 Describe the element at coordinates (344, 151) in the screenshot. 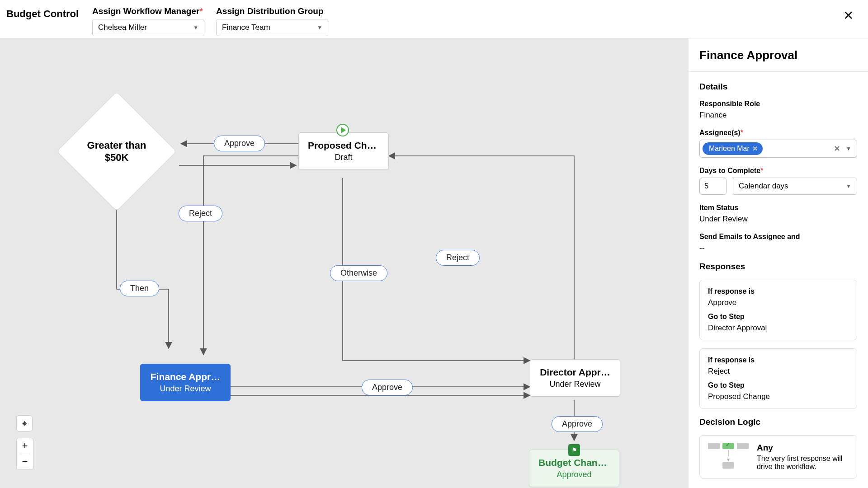

I see `proposed-change-node: Proposed Cha… Draft` at that location.